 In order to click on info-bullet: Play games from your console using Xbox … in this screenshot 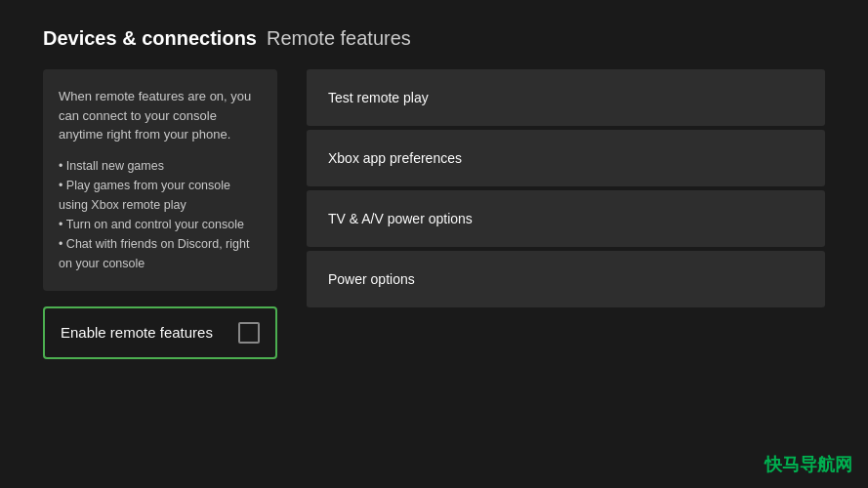, I will do `click(160, 195)`.